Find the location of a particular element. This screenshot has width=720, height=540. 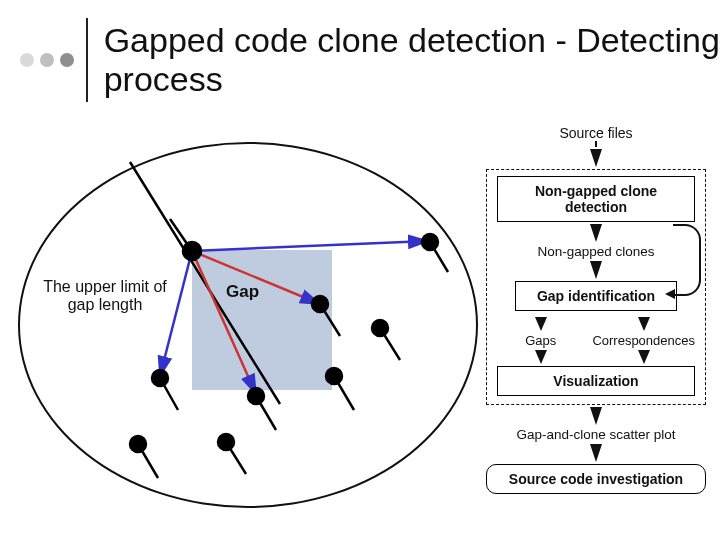

correspondences-col: Correspondences is located at coordinates (644, 340).